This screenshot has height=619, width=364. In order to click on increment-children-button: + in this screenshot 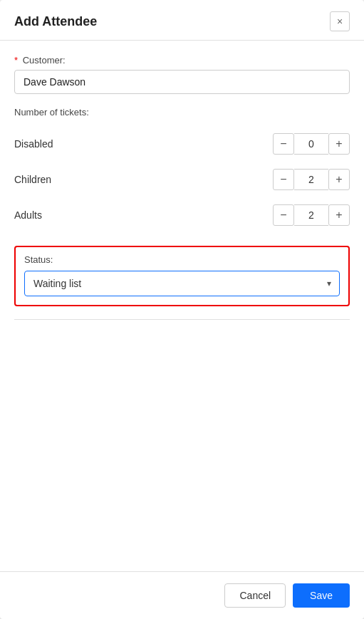, I will do `click(339, 180)`.